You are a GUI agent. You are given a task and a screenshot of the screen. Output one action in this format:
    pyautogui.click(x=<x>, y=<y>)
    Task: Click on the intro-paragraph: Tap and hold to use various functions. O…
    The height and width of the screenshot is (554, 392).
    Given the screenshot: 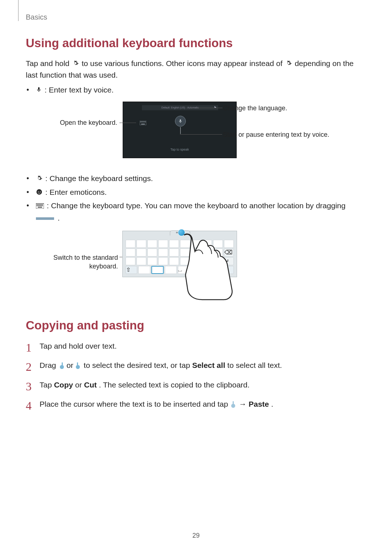 What is the action you would take?
    pyautogui.click(x=196, y=69)
    